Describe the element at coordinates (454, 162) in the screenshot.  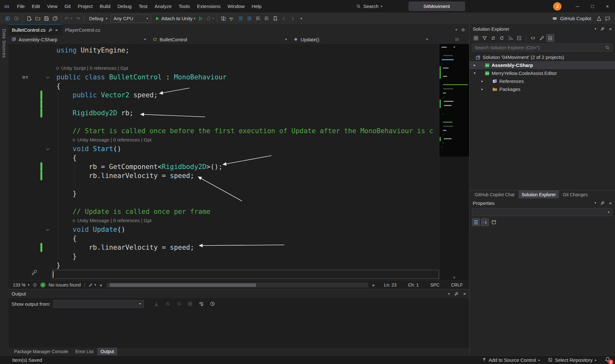
I see `minimap-scrollbar: ▲ ▼` at that location.